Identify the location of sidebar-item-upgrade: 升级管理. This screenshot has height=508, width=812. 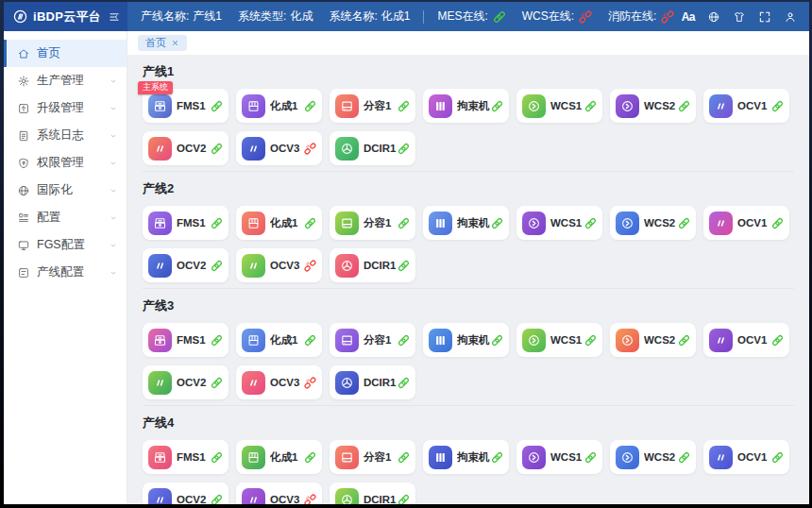
(65, 108).